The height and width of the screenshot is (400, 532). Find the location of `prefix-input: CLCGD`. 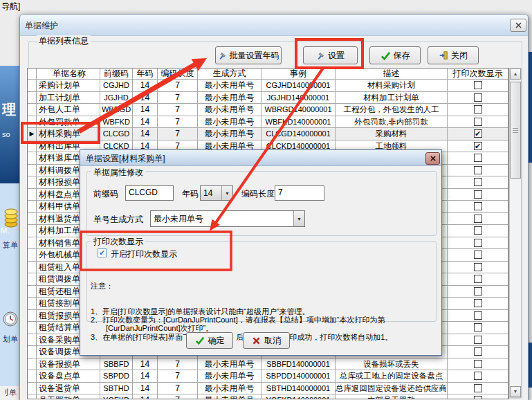

prefix-input: CLCGD is located at coordinates (149, 193).